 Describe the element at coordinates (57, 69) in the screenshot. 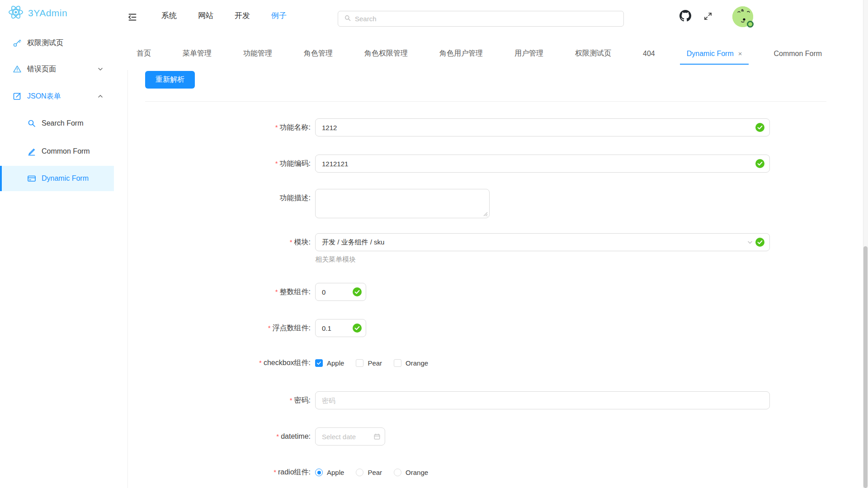

I see `sidebar-item-error-pages: 错误页面` at that location.